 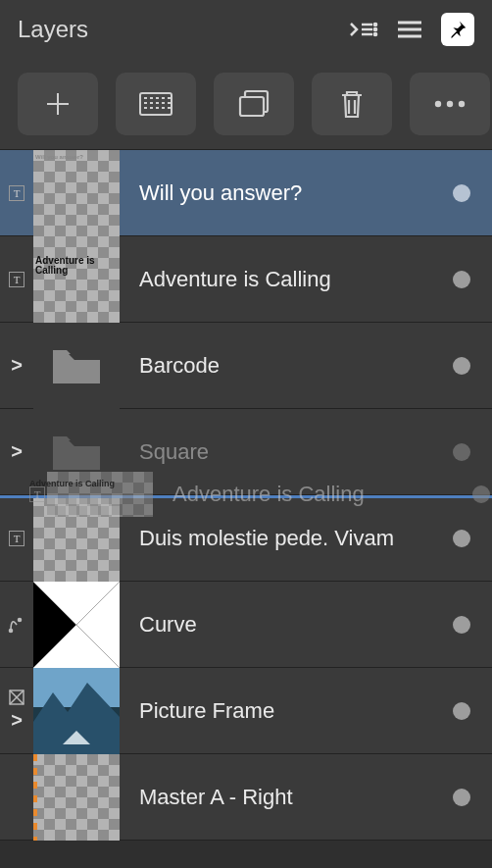 What do you see at coordinates (412, 29) in the screenshot?
I see `header-actions` at bounding box center [412, 29].